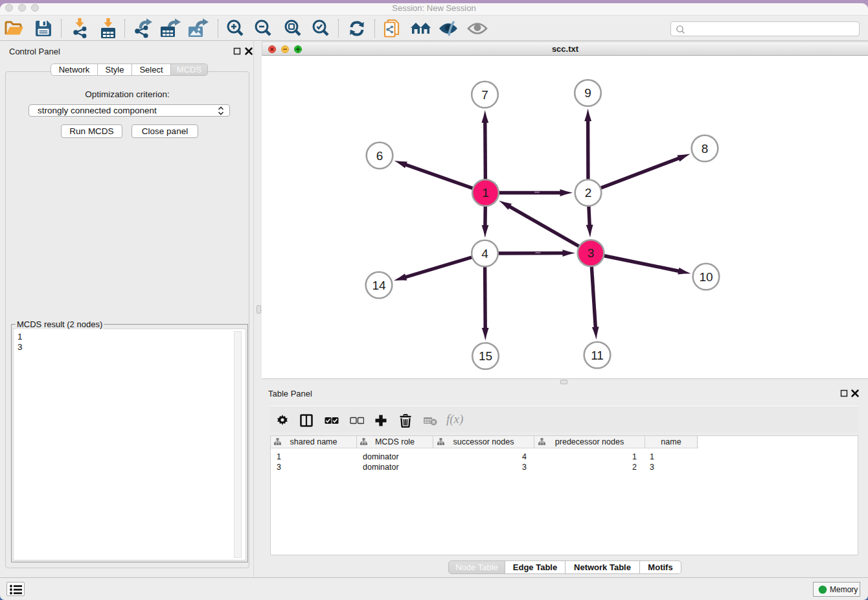  I want to click on svg-text: 14, so click(379, 285).